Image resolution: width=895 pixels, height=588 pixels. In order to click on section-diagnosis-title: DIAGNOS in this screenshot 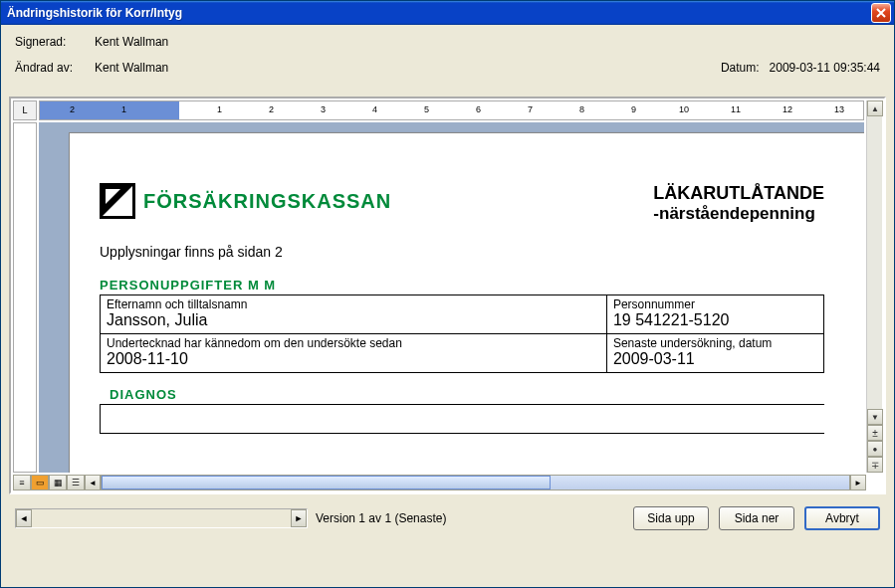, I will do `click(462, 394)`.